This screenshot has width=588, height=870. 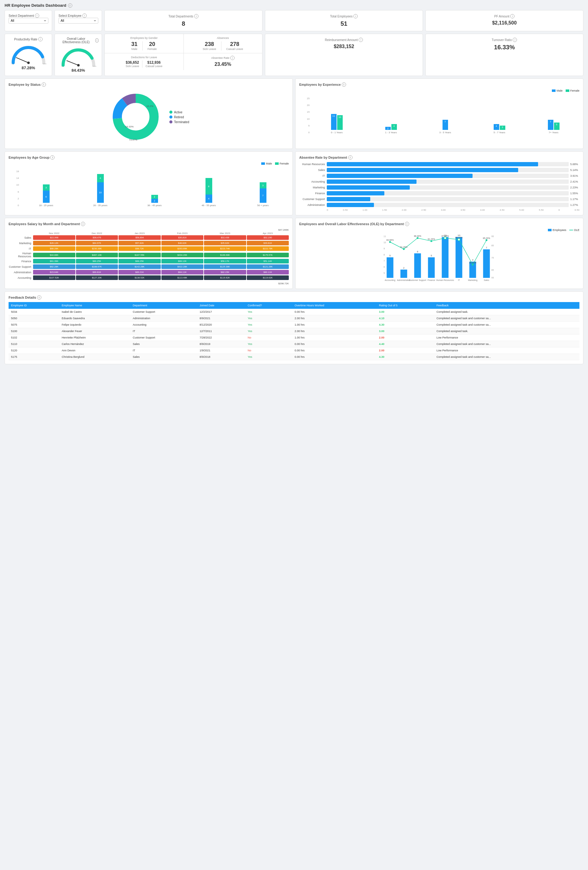 What do you see at coordinates (46, 194) in the screenshot?
I see `age-stack-0: 3 6` at bounding box center [46, 194].